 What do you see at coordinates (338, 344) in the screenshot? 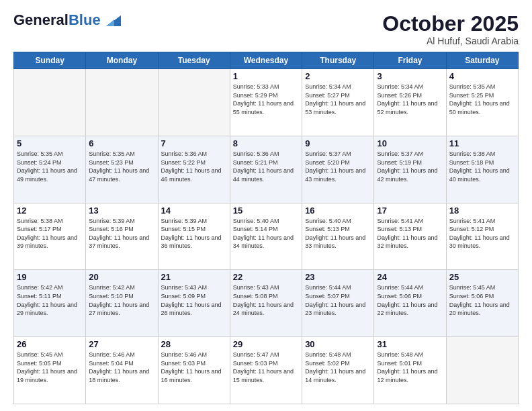
I see `day-number: 30` at bounding box center [338, 344].